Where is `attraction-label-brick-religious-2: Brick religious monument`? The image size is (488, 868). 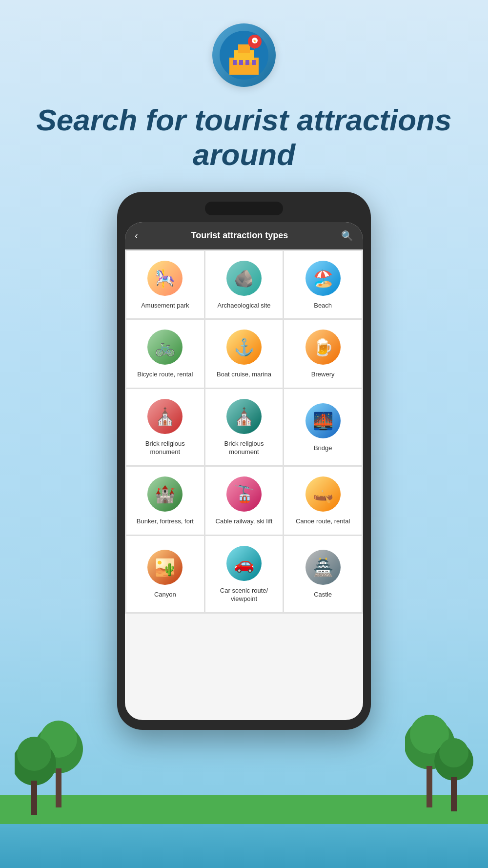 attraction-label-brick-religious-2: Brick religious monument is located at coordinates (244, 448).